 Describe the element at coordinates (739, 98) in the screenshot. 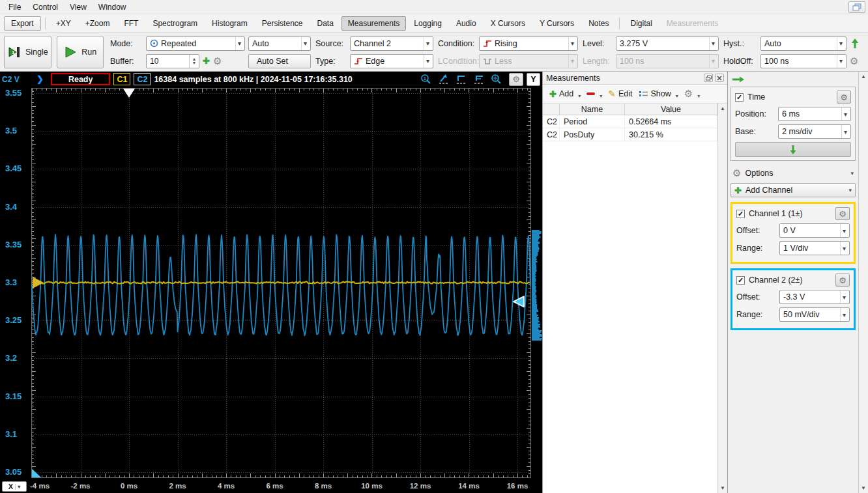

I see `time-checkbox` at that location.